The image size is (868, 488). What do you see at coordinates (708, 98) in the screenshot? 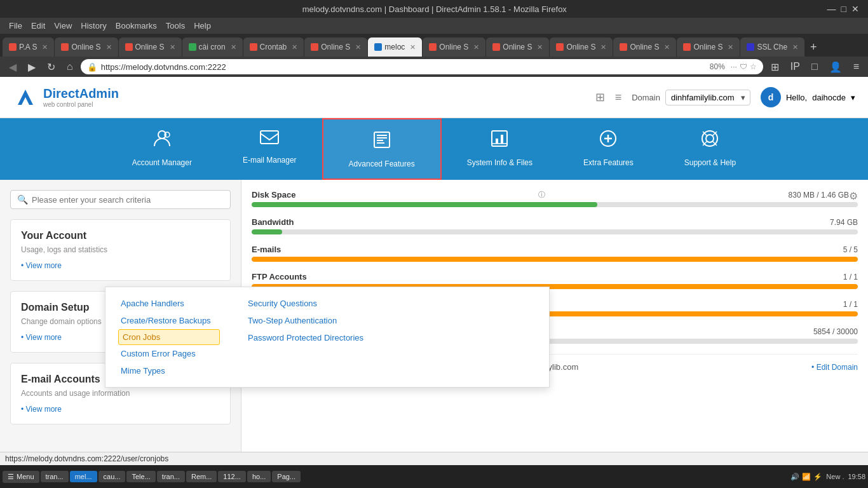
I see `domain-select: dinhfamilylib.com` at bounding box center [708, 98].